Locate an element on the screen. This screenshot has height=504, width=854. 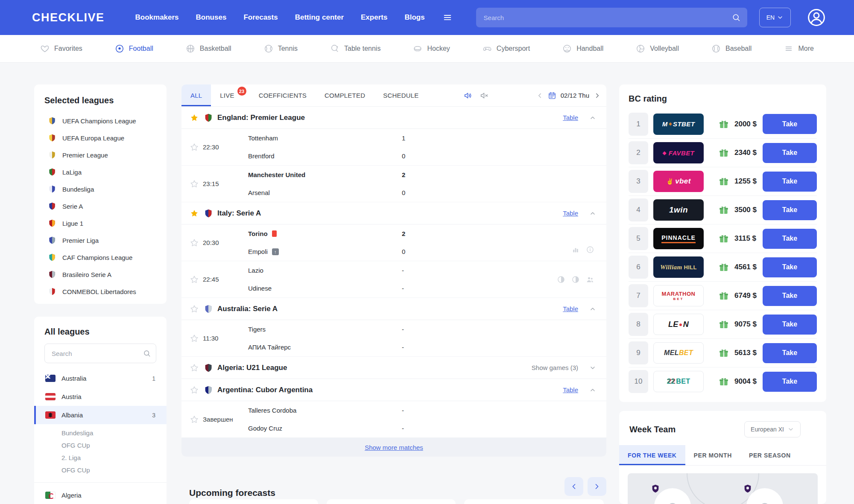
subleague-item-2-liga-2: 2. Liga is located at coordinates (100, 457).